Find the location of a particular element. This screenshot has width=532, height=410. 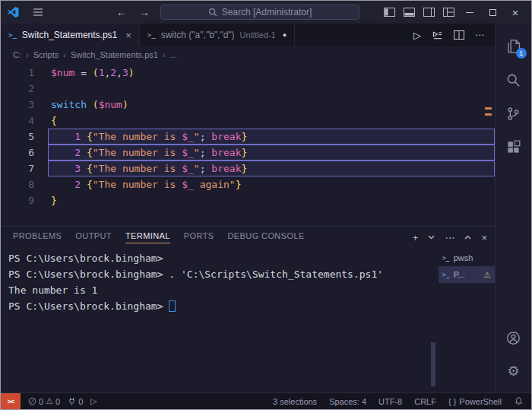

line-number: 7 is located at coordinates (24, 169).